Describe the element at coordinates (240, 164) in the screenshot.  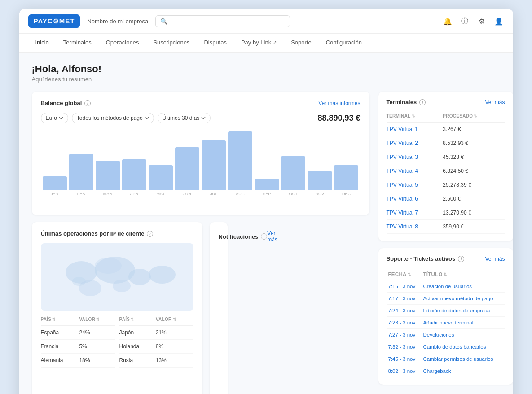
I see `chart-bar: AUG` at that location.